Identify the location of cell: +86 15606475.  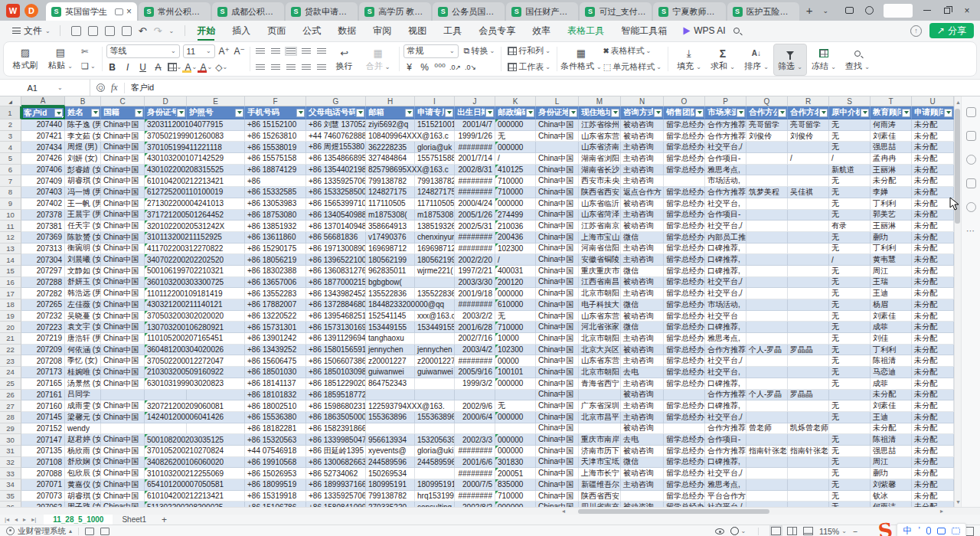
(276, 361).